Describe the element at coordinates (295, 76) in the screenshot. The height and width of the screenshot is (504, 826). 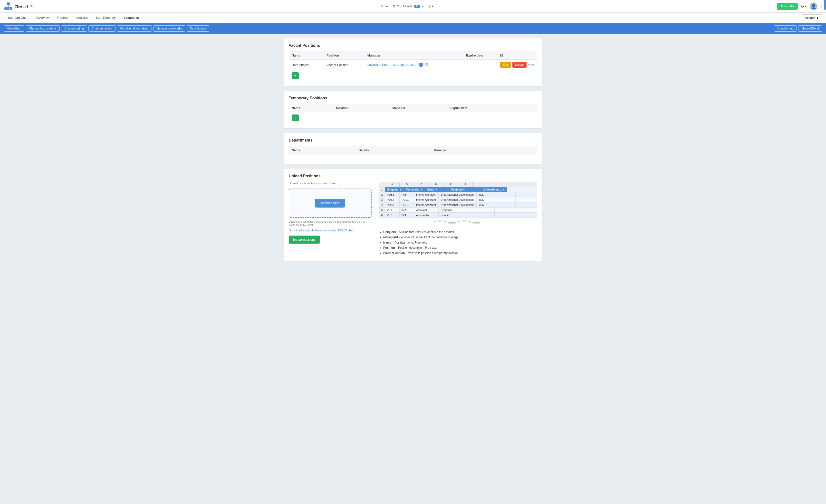
I see `add-vacant-button: +` at that location.